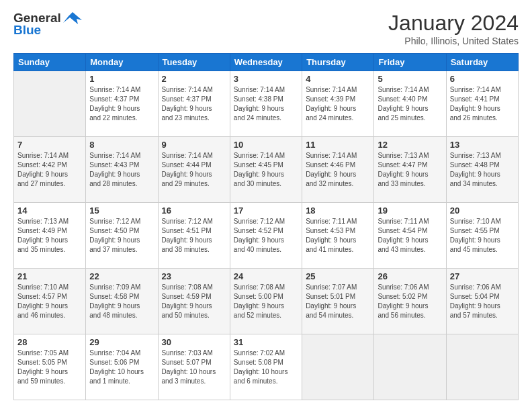 This screenshot has height=411, width=532. I want to click on table-cell: 9Sunrise: 7:14 AM Sunset: 4:44 PM Daylig…, so click(193, 170).